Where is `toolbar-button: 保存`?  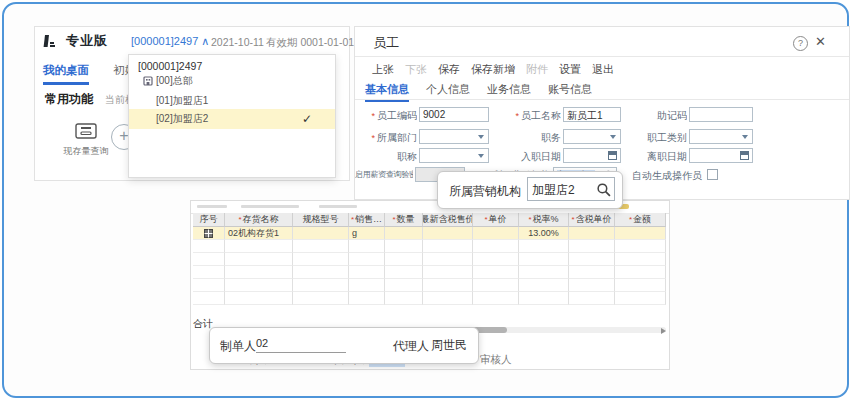 toolbar-button: 保存 is located at coordinates (449, 70).